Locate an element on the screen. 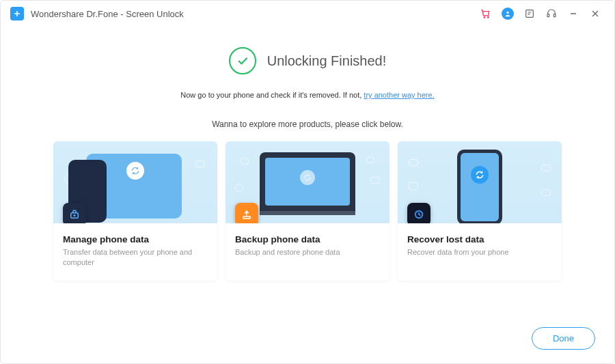  try-another-way-link: try another way here. is located at coordinates (399, 95).